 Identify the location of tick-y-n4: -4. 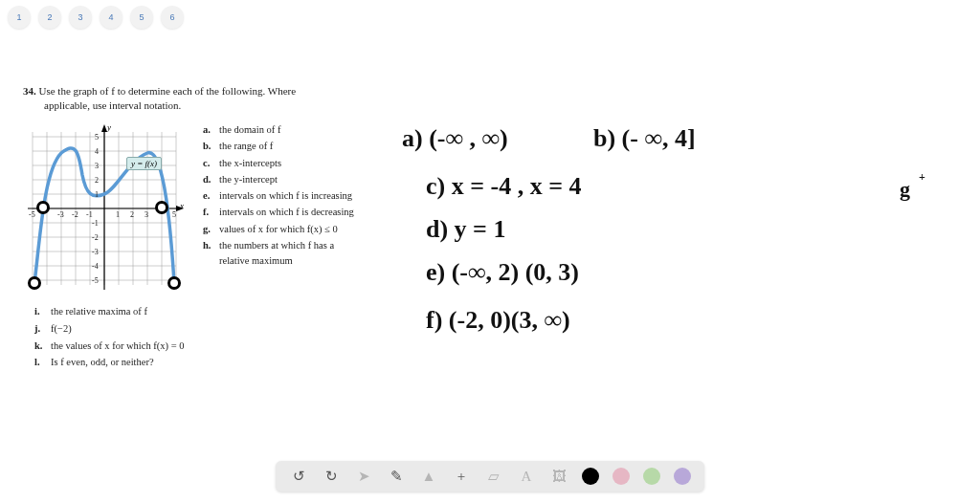
(96, 266).